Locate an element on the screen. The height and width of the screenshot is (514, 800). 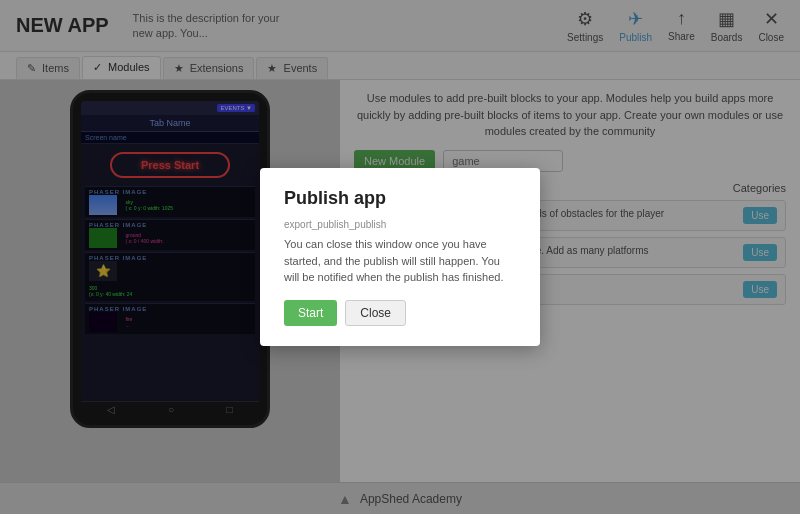
modal-export-label: export_publish_publish is located at coordinates (400, 224).